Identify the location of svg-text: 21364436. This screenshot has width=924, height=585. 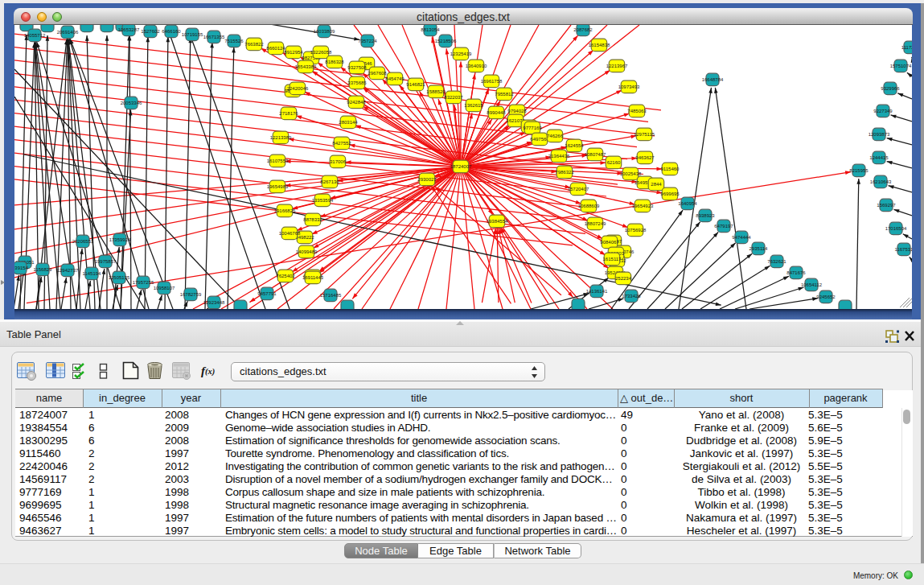
(560, 156).